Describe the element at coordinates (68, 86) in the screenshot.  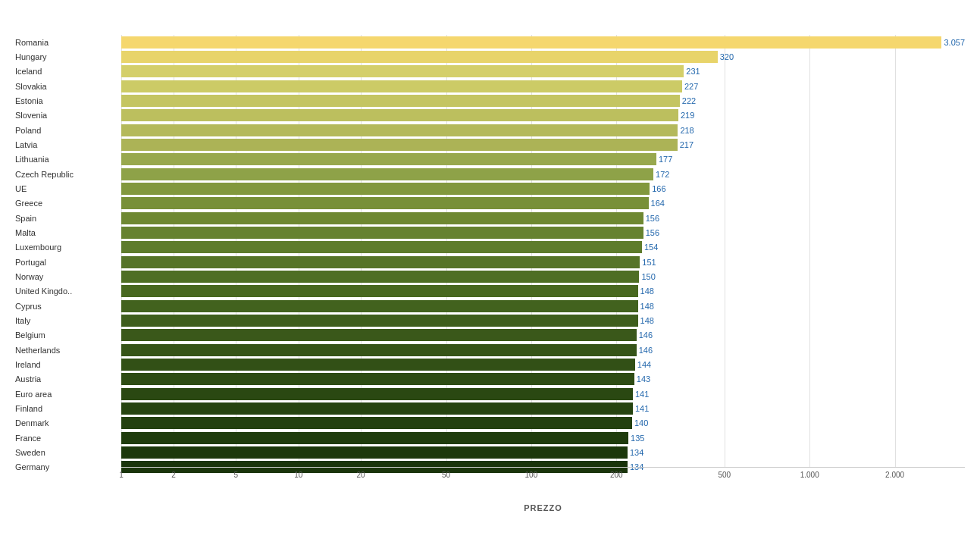
I see `country-label: Slovakia` at that location.